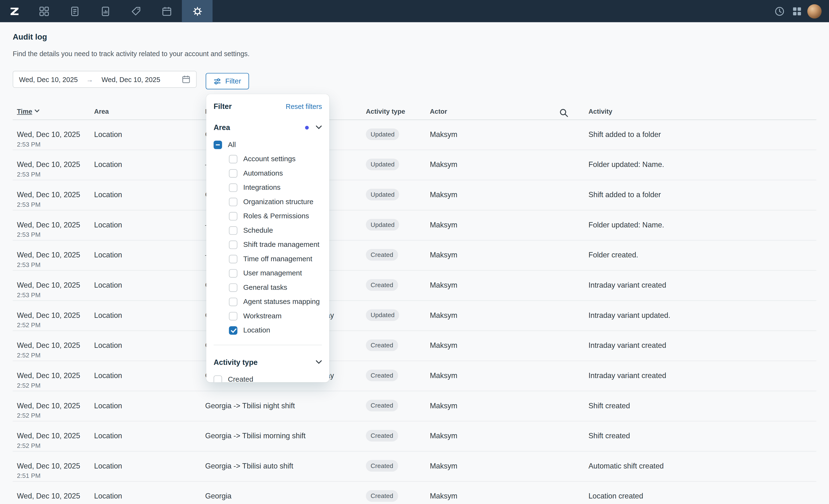 The height and width of the screenshot is (504, 829). Describe the element at coordinates (268, 216) in the screenshot. I see `filter-option: Roles & Permissions` at that location.